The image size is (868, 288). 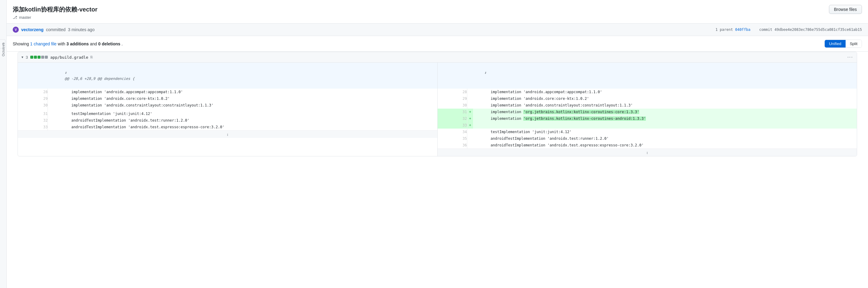 What do you see at coordinates (437, 30) in the screenshot?
I see `commit-meta-bar: V vectorzeng committed 3 minutes ago 1 p…` at bounding box center [437, 30].